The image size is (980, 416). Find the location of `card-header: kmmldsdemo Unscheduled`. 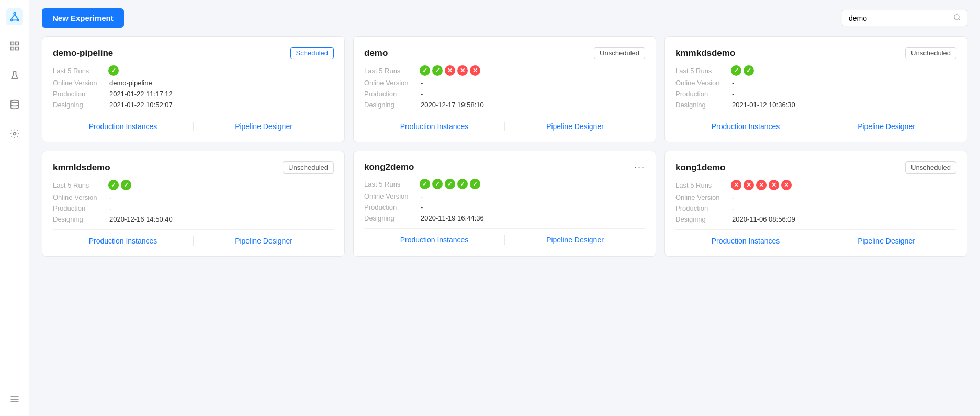

card-header: kmmldsdemo Unscheduled is located at coordinates (194, 167).